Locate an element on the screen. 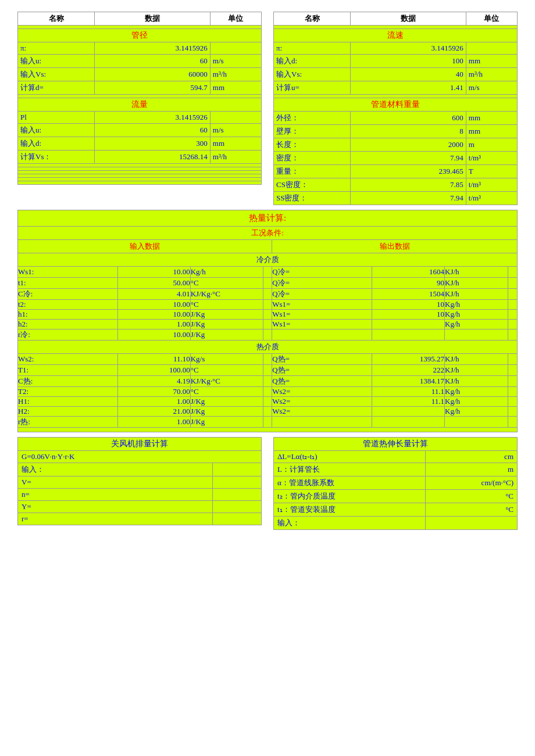  hot-in-value-4: 1.00 is located at coordinates (154, 402).